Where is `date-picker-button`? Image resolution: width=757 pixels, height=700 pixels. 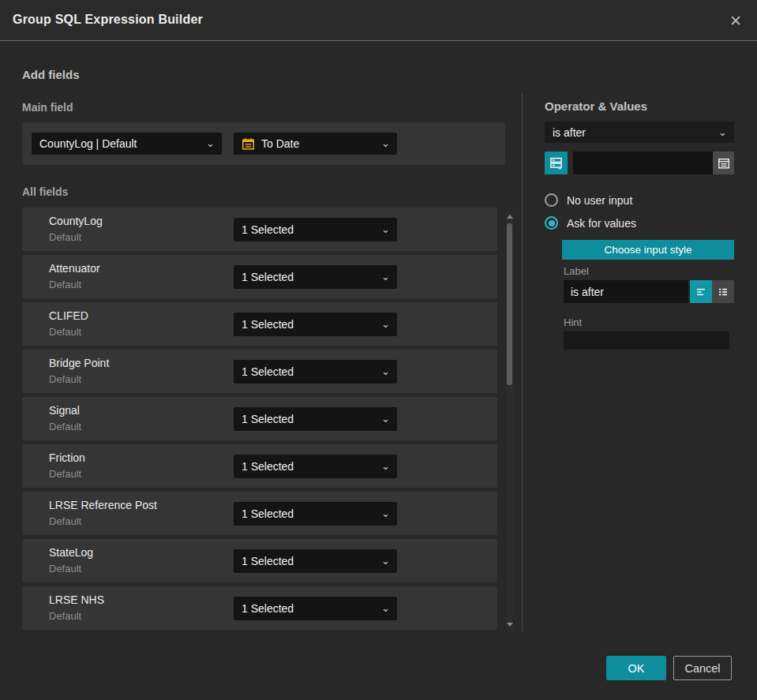 date-picker-button is located at coordinates (723, 163).